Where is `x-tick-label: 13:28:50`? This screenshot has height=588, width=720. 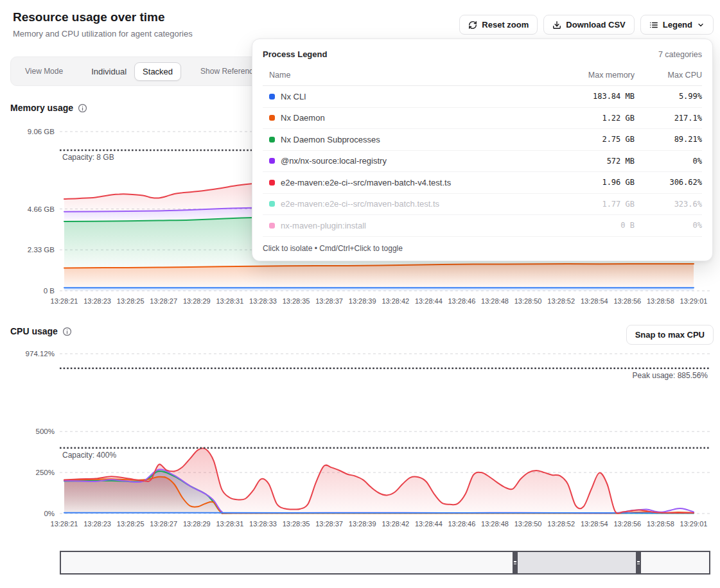 x-tick-label: 13:28:50 is located at coordinates (528, 524).